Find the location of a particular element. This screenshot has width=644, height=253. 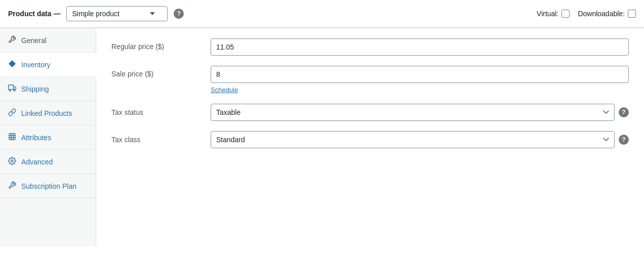

tax-status-label: Tax status is located at coordinates (157, 112).